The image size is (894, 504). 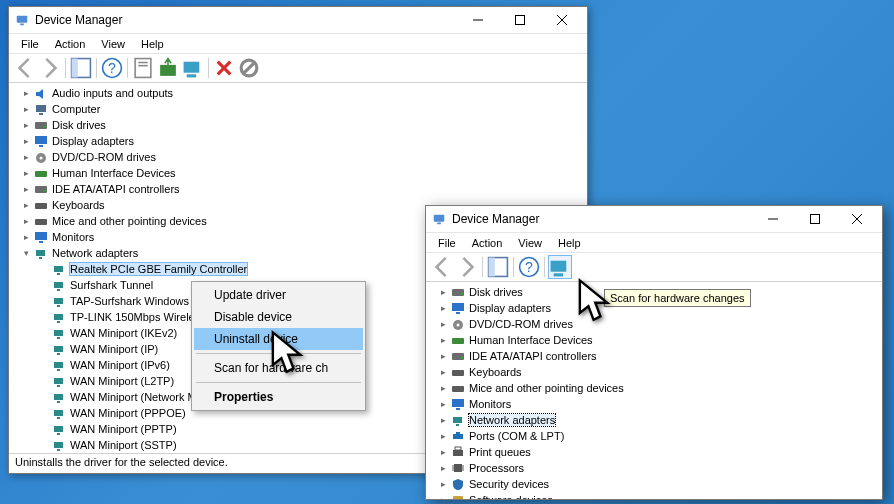 I want to click on snd-icon, so click(x=41, y=93).